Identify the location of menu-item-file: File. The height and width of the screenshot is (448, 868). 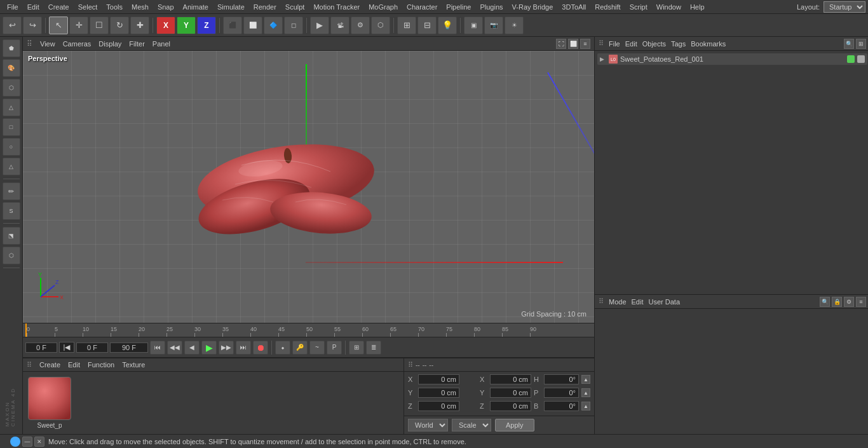
(13, 7).